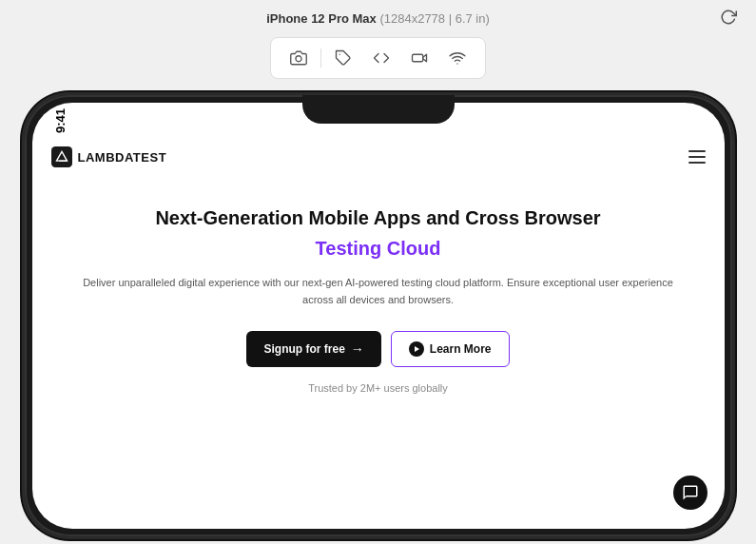  Describe the element at coordinates (419, 58) in the screenshot. I see `record-button` at that location.